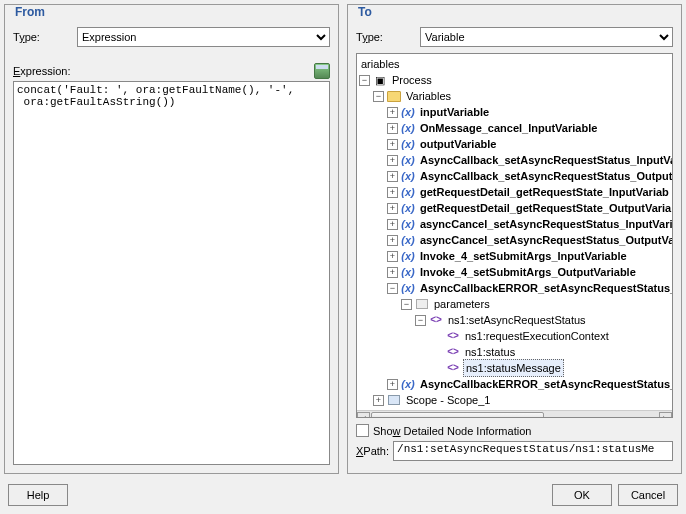  What do you see at coordinates (454, 112) in the screenshot?
I see `tree-variable: inputVariable` at bounding box center [454, 112].